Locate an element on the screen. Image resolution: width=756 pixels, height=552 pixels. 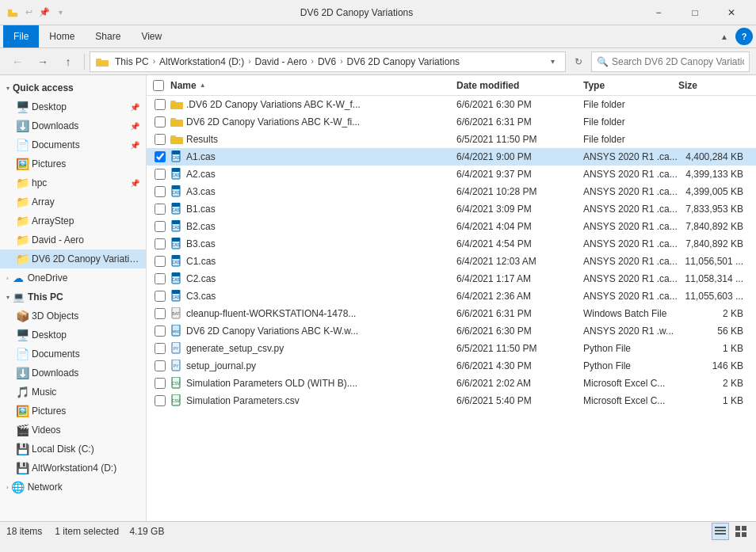
ribbon-collapse-button: ▲ is located at coordinates (724, 36).